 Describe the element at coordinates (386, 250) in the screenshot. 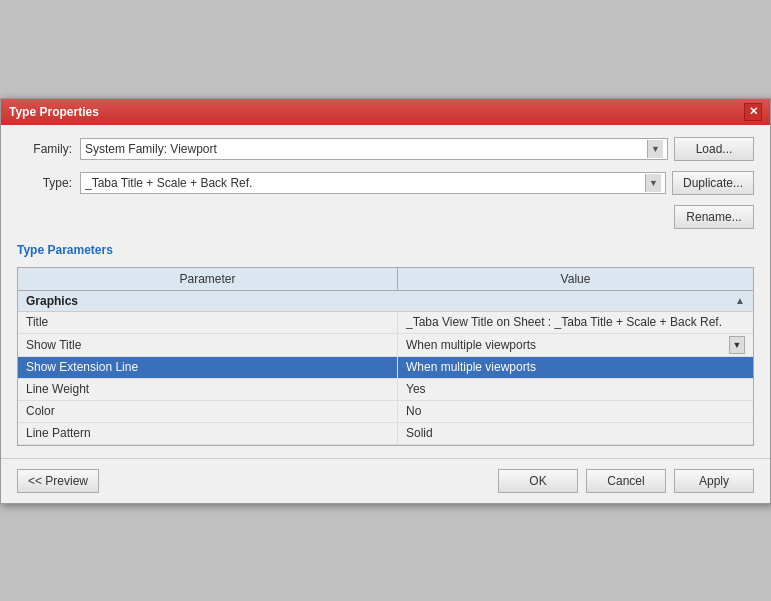

I see `section-title: Type Parameters` at that location.